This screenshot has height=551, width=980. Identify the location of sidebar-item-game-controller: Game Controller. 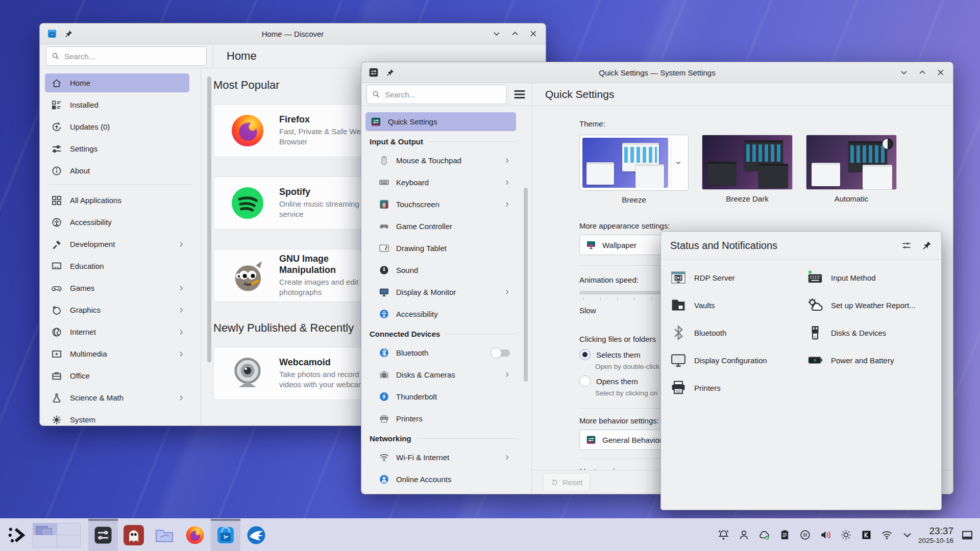
(441, 227).